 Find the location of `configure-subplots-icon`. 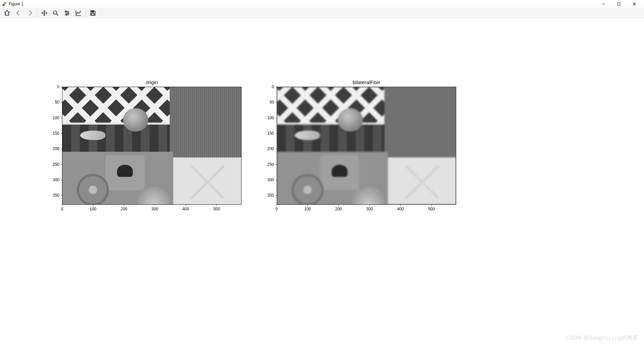

configure-subplots-icon is located at coordinates (67, 13).